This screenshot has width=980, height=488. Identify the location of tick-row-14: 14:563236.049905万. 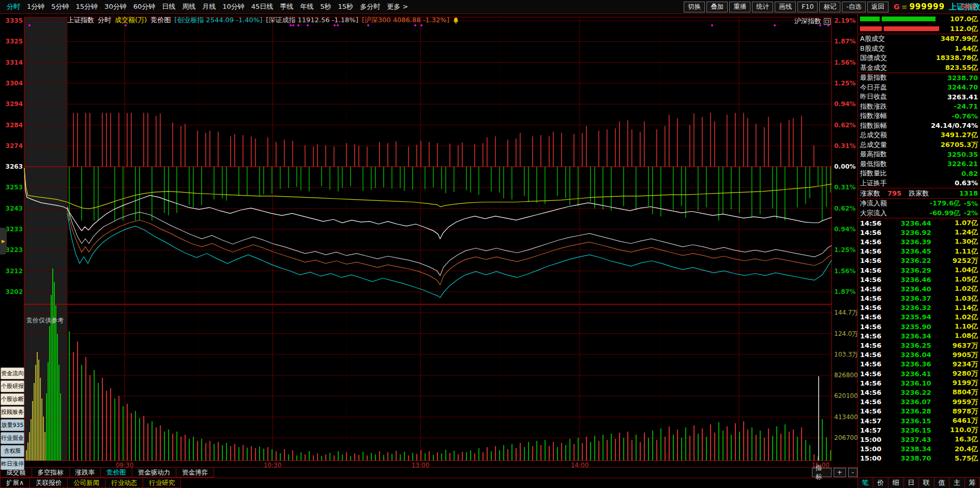
(919, 355).